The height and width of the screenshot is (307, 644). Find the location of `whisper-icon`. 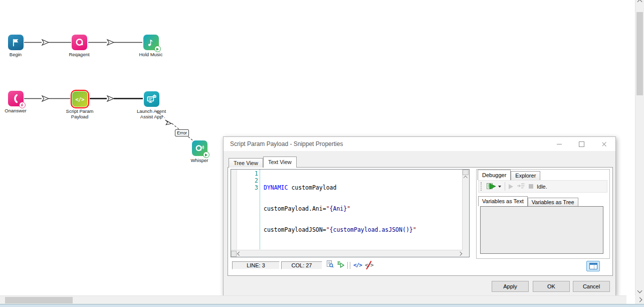

whisper-icon is located at coordinates (199, 148).